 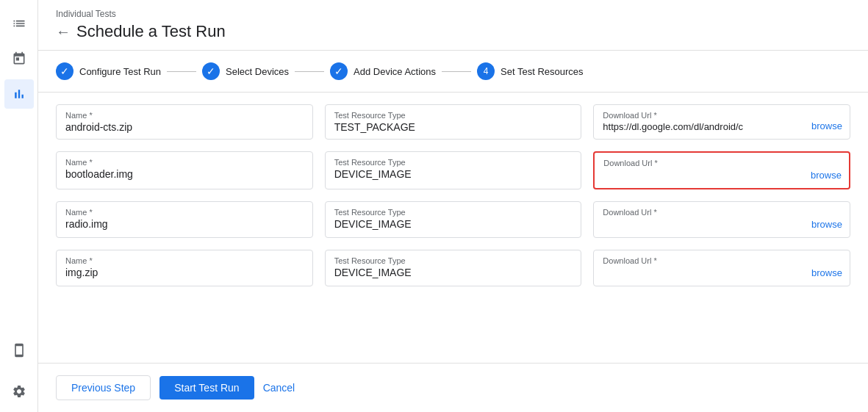 What do you see at coordinates (19, 350) in the screenshot?
I see `sidebar-icon-phone` at bounding box center [19, 350].